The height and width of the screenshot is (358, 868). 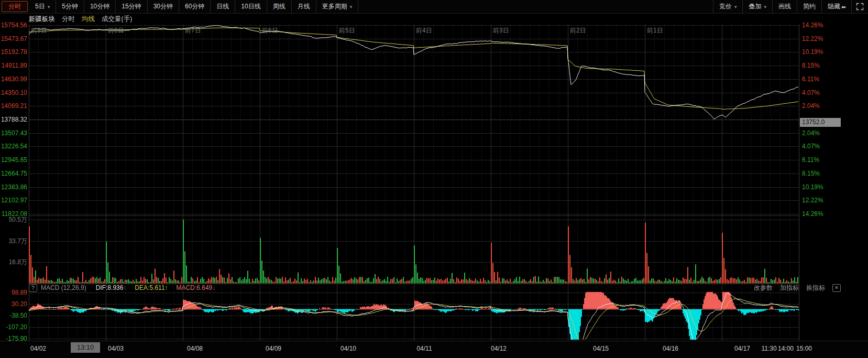 I want to click on period-tabs: 分时5日▾5分钟10分钟15分钟30分钟60分钟日线10日线周线月线更多周期▾, so click(x=179, y=6).